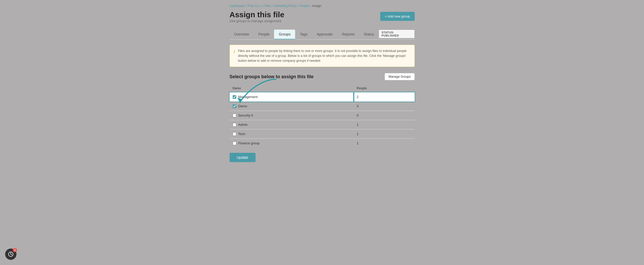 This screenshot has height=265, width=644. Describe the element at coordinates (292, 97) in the screenshot. I see `group-checkbox-label: Management` at that location.